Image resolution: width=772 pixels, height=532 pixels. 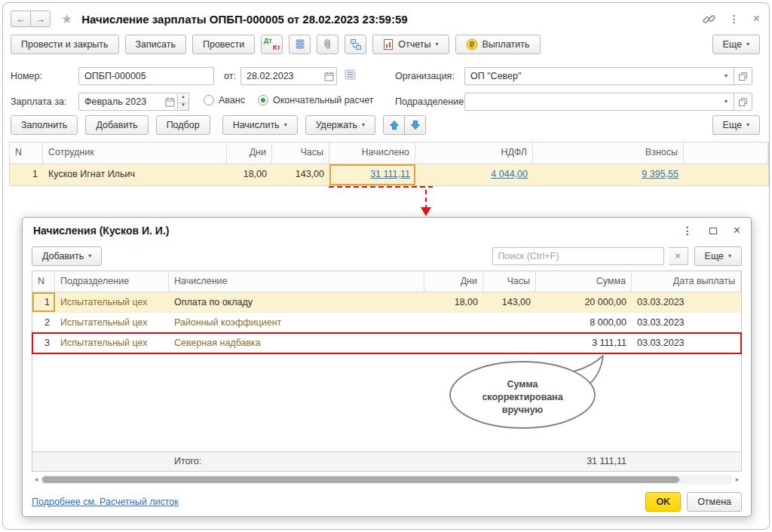 I want to click on open-form-icon, so click(x=743, y=102).